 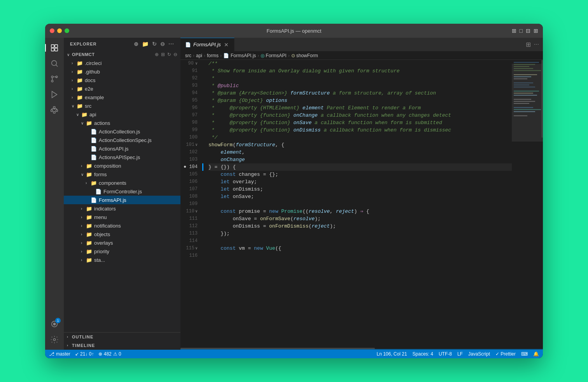 What do you see at coordinates (145, 44) in the screenshot?
I see `new-folder-icon: 📁` at bounding box center [145, 44].